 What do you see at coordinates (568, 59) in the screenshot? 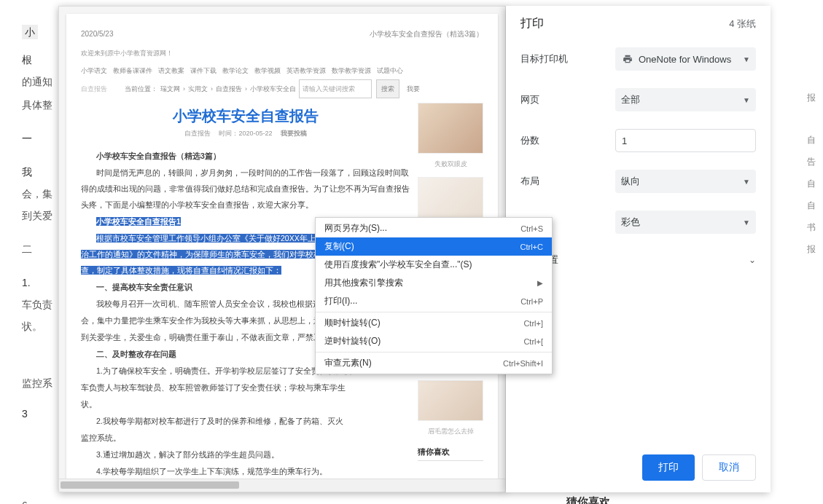
I see `dest-label: 目标打印机` at bounding box center [568, 59].